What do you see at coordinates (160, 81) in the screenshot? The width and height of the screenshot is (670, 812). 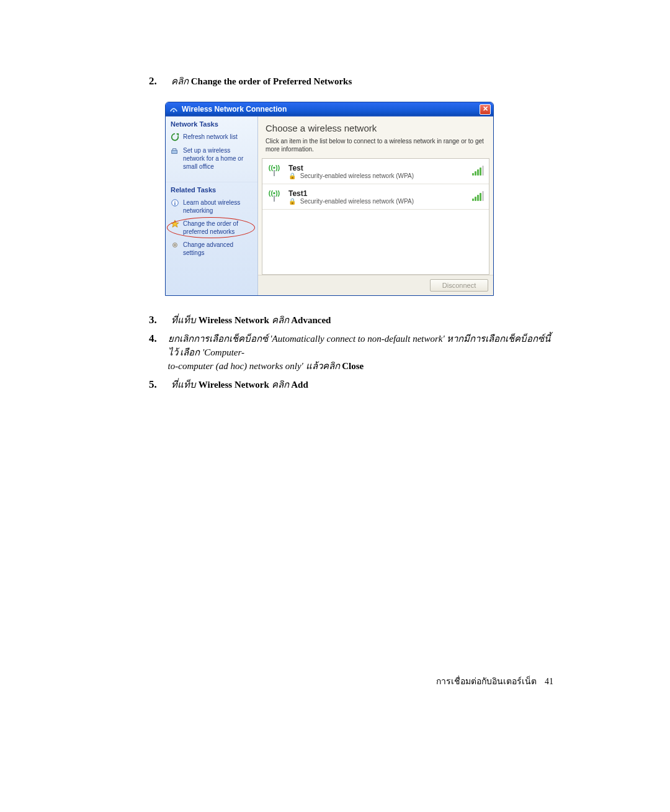 I see `step-number: 2.` at bounding box center [160, 81].